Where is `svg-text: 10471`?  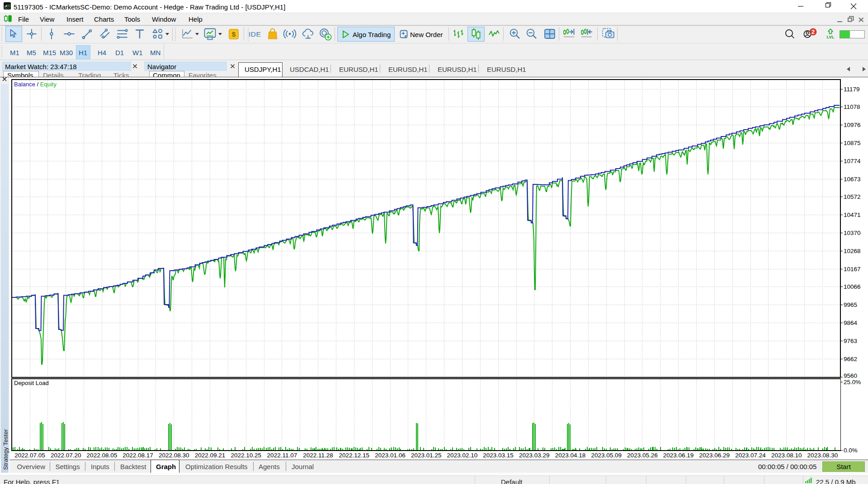 svg-text: 10471 is located at coordinates (852, 215).